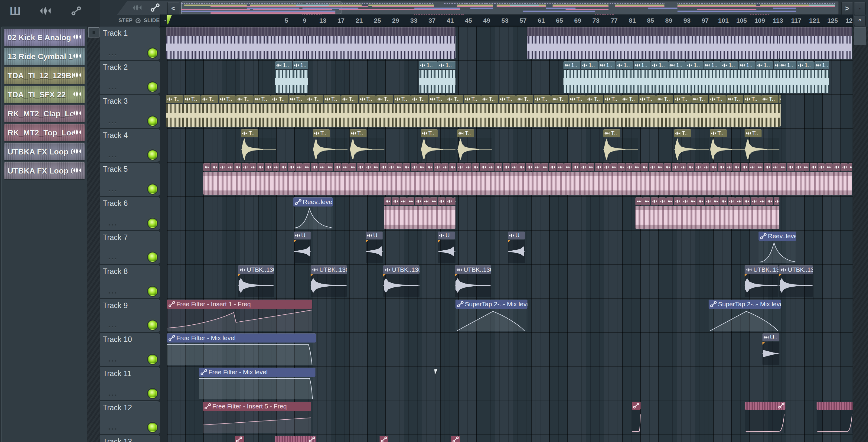 This screenshot has width=868, height=442. What do you see at coordinates (155, 8) in the screenshot?
I see `automation-clip-icon` at bounding box center [155, 8].